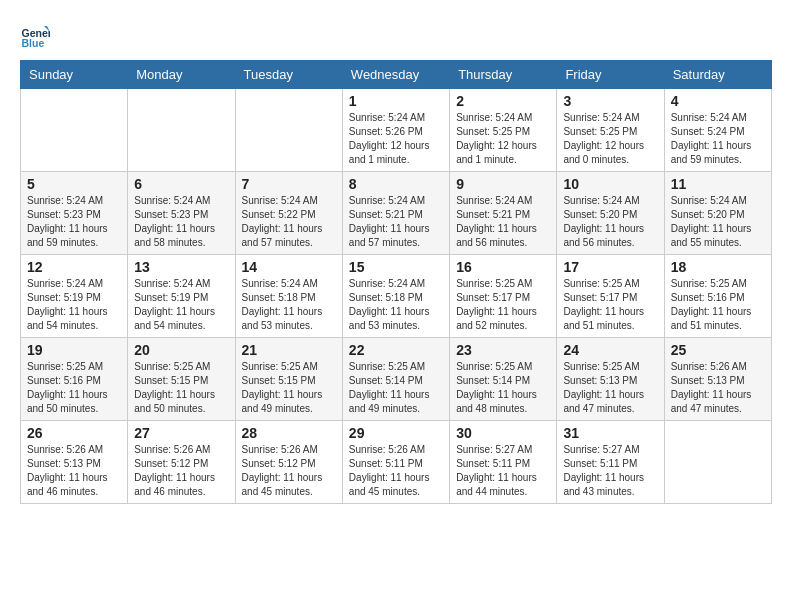 Image resolution: width=792 pixels, height=612 pixels. What do you see at coordinates (74, 462) in the screenshot?
I see `calendar-cell: 26Sunrise: 5:26 AM Sunset: 5:13 PM Dayli…` at bounding box center [74, 462].